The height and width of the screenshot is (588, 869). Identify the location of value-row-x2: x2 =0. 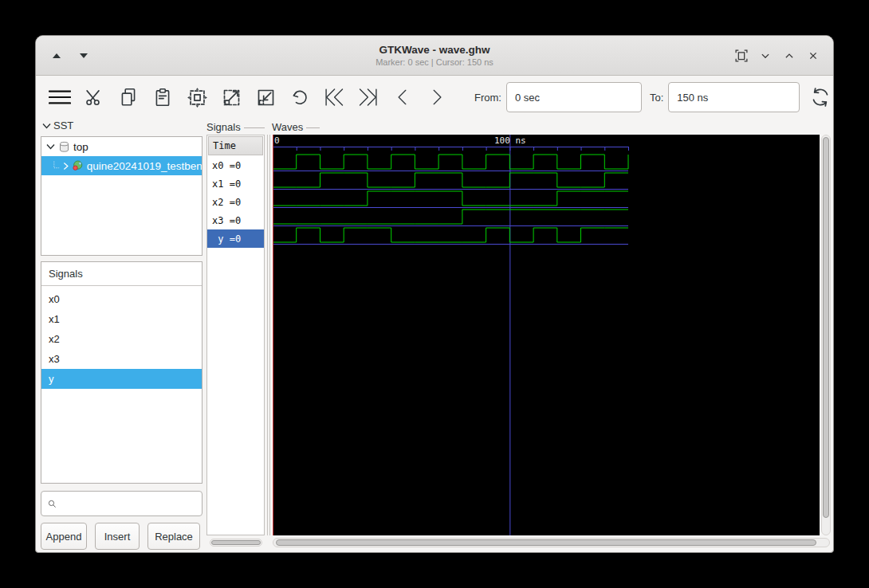
(236, 202).